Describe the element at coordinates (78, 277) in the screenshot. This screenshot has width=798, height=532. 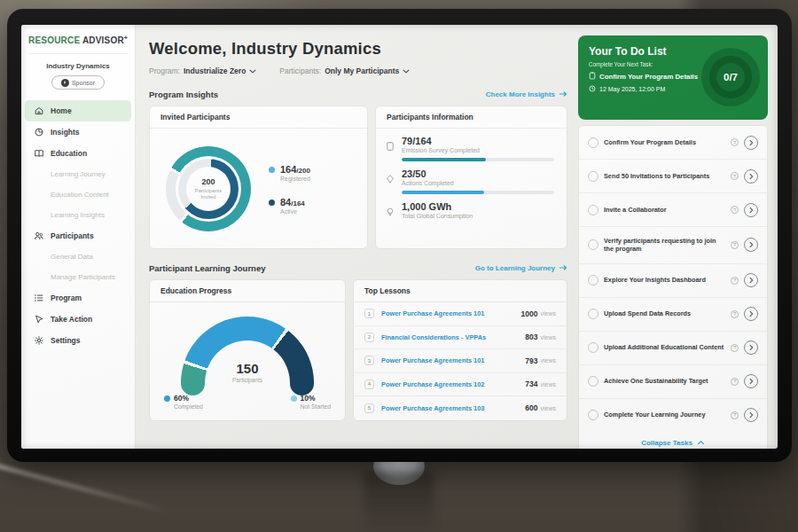
I see `sidebar-item-manage-participants: Manage Participants` at that location.